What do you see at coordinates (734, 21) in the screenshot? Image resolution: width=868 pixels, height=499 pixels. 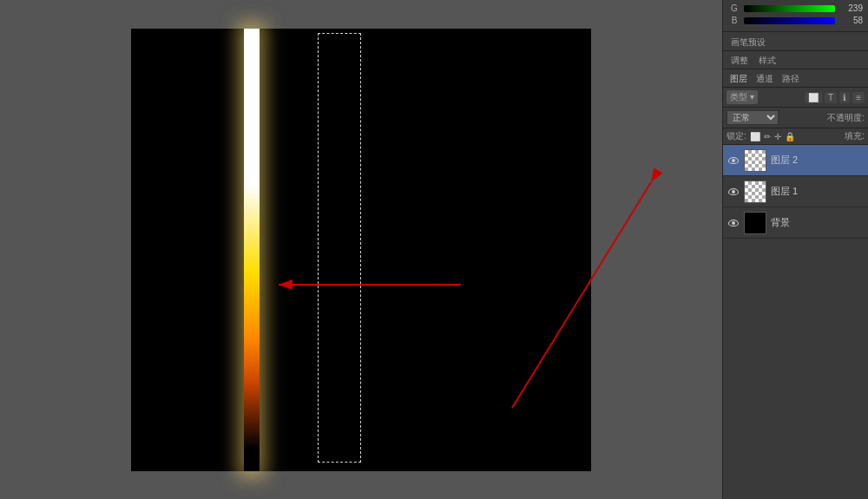 I see `b-label: B` at bounding box center [734, 21].